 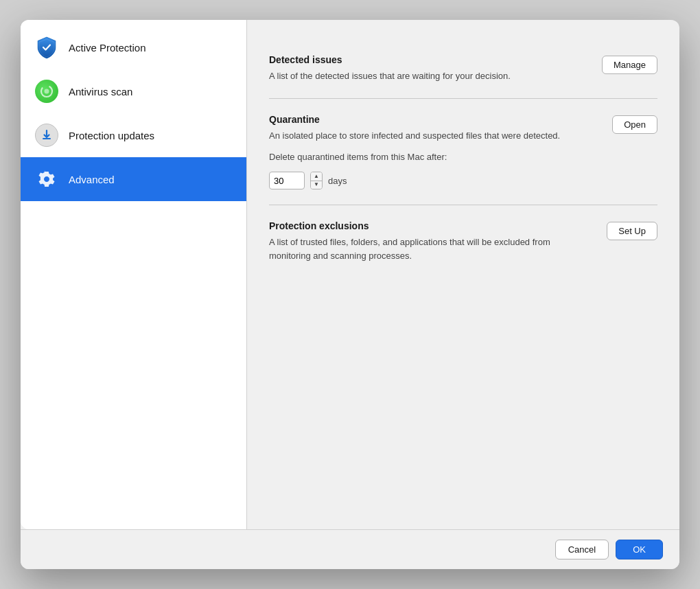 I want to click on days-unit-label: days, so click(x=338, y=181).